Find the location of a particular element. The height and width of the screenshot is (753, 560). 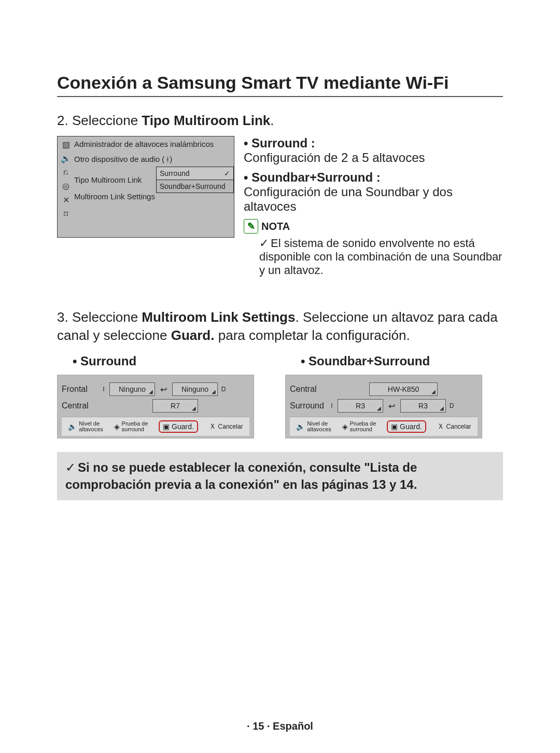

label-central-sb: Central is located at coordinates (308, 389).